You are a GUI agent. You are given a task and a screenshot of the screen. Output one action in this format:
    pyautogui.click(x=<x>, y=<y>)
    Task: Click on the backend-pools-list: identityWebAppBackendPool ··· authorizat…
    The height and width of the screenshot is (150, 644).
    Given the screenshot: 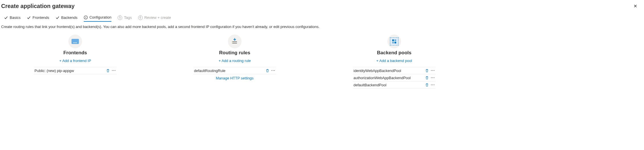 What is the action you would take?
    pyautogui.click(x=394, y=78)
    